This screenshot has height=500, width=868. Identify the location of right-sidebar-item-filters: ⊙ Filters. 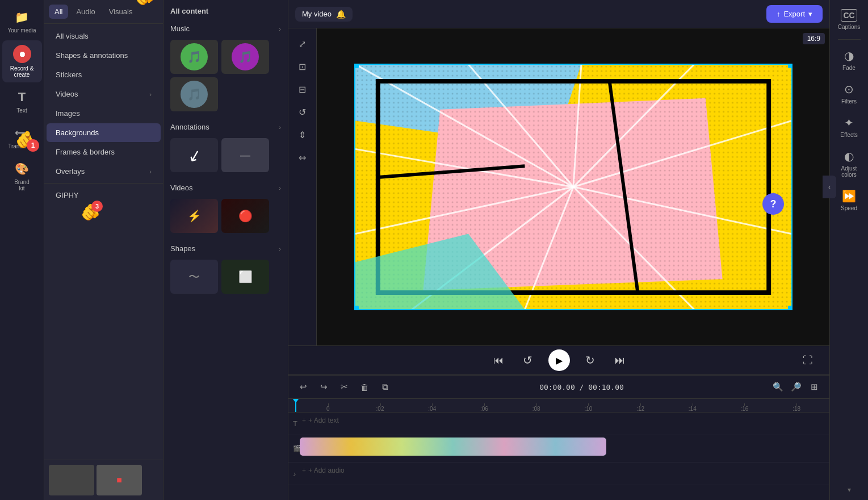
(849, 93).